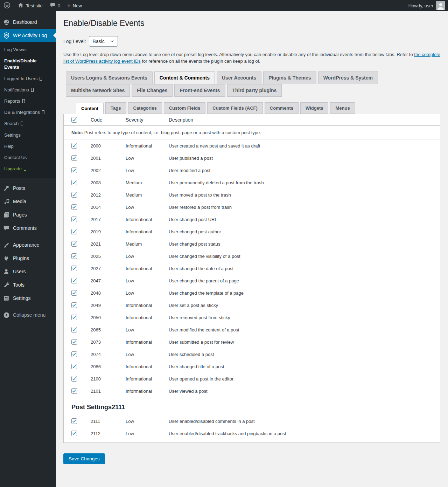 Image resolution: width=448 pixels, height=487 pixels. I want to click on event-code: 2074, so click(108, 355).